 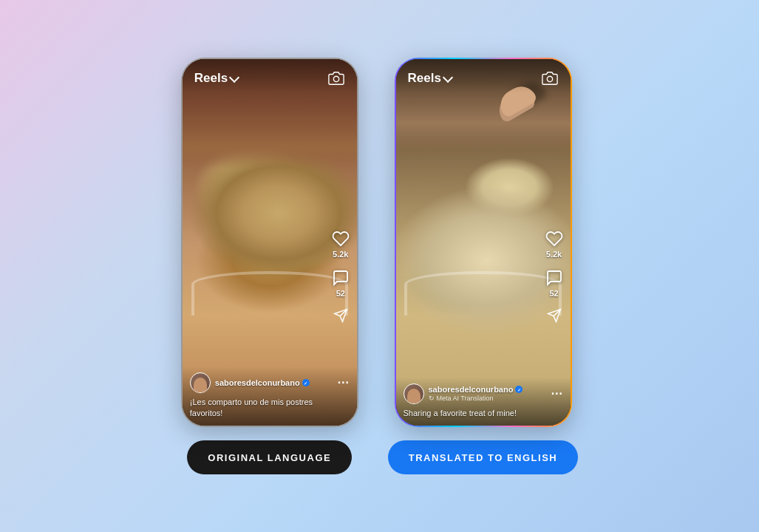 What do you see at coordinates (306, 383) in the screenshot?
I see `verified-check-icon-original: ✓` at bounding box center [306, 383].